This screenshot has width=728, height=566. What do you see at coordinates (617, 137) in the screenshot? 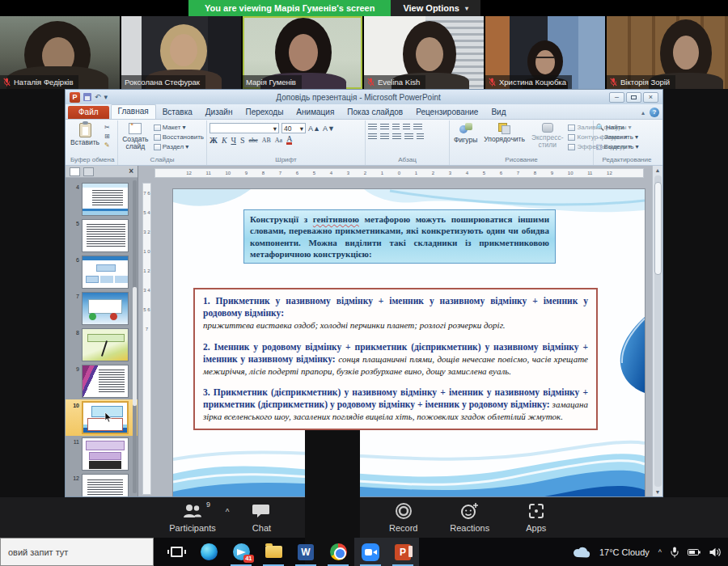
I see `replace-button: ↔Заменить ▾` at bounding box center [617, 137].